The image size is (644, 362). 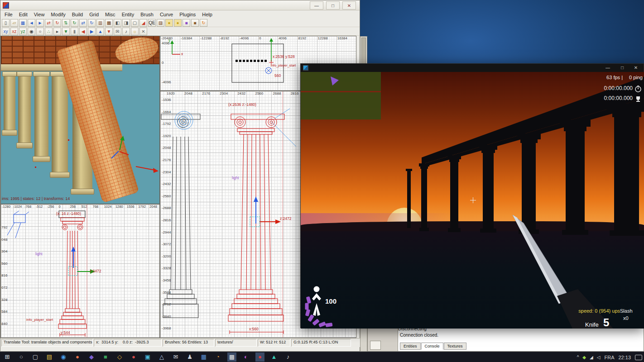 What do you see at coordinates (260, 357) in the screenshot?
I see `game-taskbar-icon: ●` at bounding box center [260, 357].